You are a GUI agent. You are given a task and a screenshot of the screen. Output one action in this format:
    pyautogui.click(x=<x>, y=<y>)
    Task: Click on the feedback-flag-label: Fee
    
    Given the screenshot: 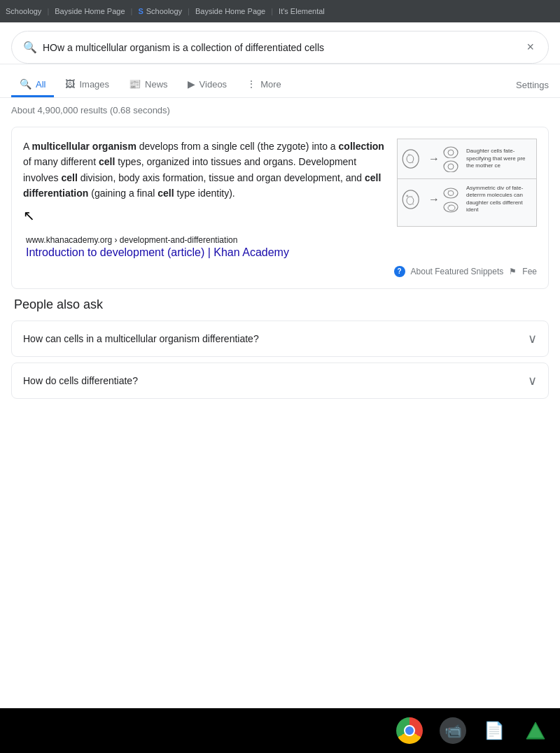 What is the action you would take?
    pyautogui.click(x=529, y=272)
    